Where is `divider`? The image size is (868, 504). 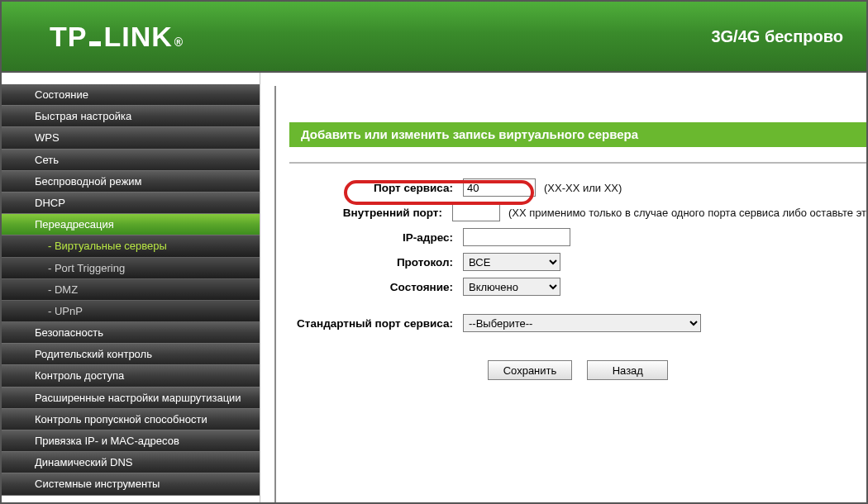 divider is located at coordinates (578, 163).